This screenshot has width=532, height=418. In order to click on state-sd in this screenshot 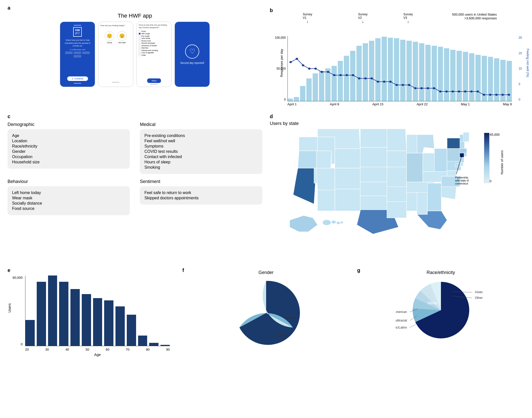, I will do `click(374, 157)`.